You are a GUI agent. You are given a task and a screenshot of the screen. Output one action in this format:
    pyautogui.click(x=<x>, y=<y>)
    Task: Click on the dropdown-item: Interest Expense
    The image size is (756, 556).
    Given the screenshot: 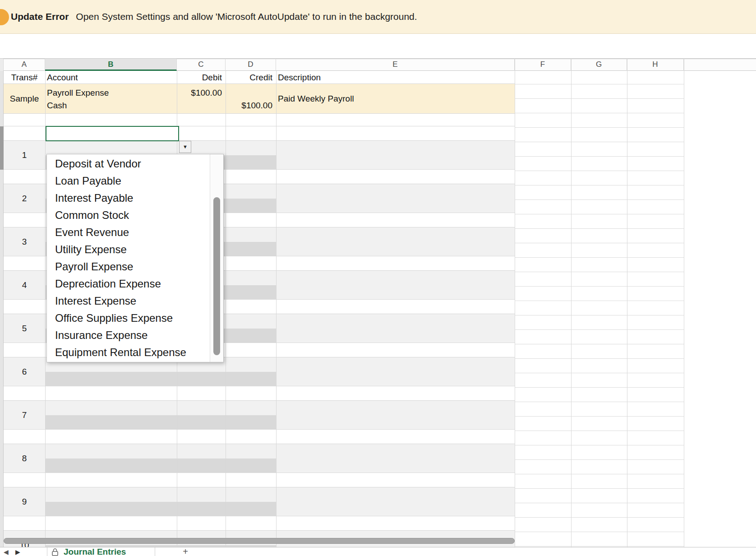 What is the action you would take?
    pyautogui.click(x=128, y=301)
    